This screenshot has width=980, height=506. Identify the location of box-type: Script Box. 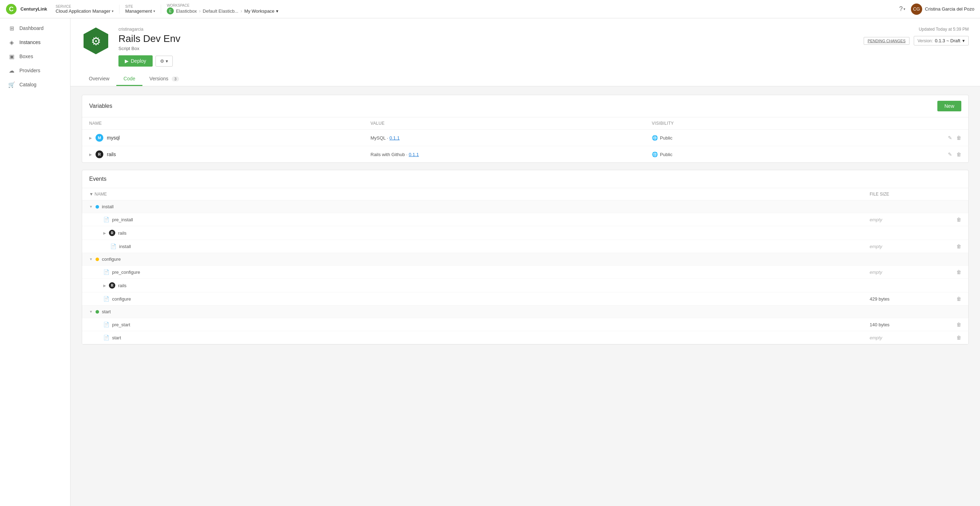
(487, 48).